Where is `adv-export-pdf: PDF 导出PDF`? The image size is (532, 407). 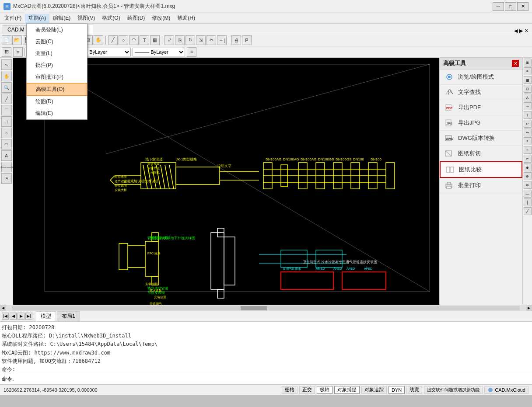 adv-export-pdf: PDF 导出PDF is located at coordinates (481, 108).